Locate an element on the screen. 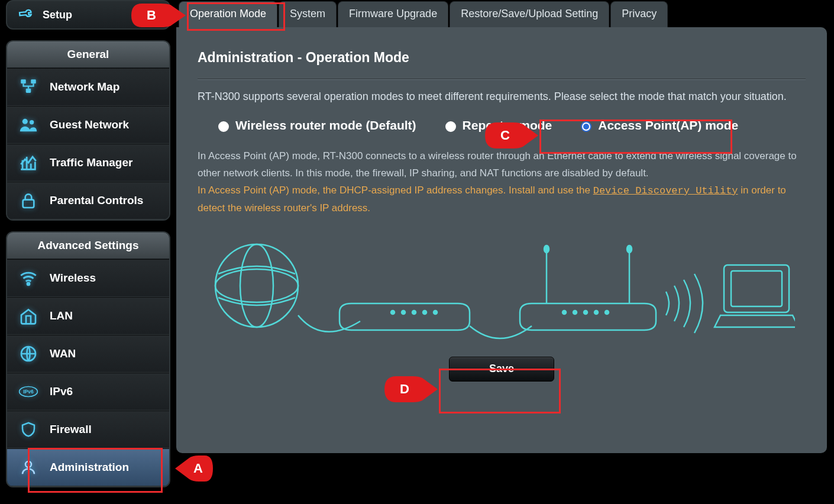 The width and height of the screenshot is (834, 504). sidebar-item-label: Parental Controls is located at coordinates (96, 201).